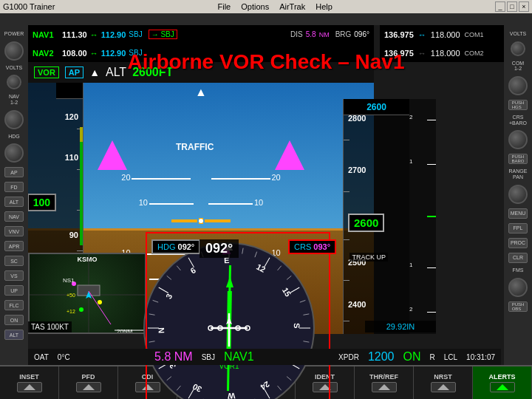  What do you see at coordinates (201, 155) in the screenshot?
I see `bank-angle-indicator` at bounding box center [201, 155].